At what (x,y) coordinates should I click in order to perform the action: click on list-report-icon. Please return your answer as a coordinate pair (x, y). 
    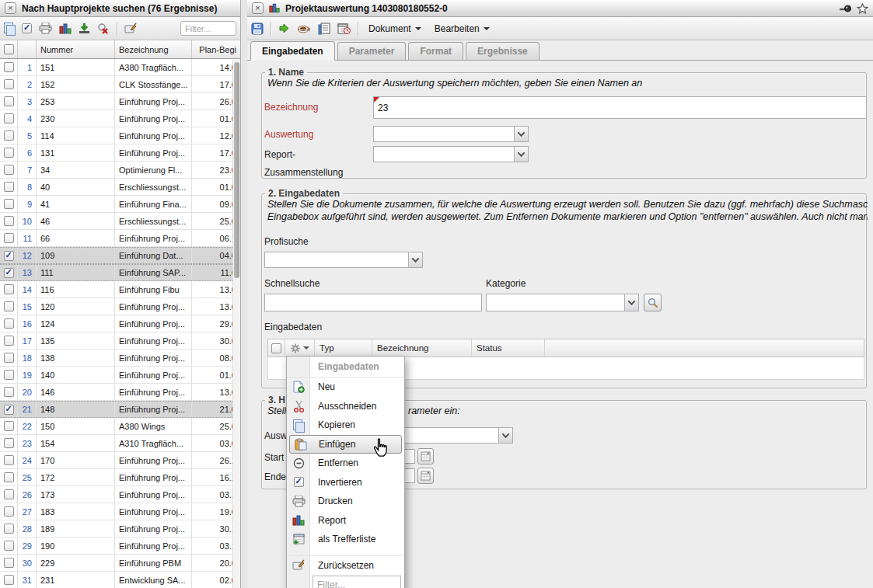
    Looking at the image, I should click on (324, 29).